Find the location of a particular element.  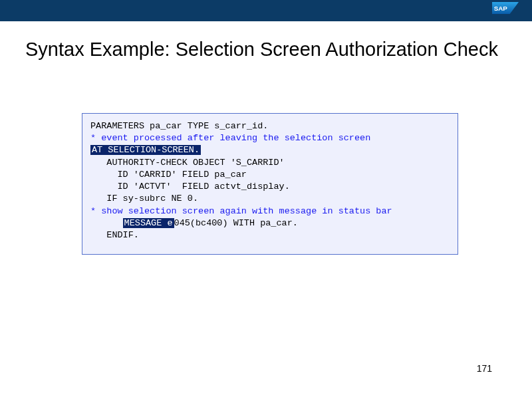

page-number: 171 is located at coordinates (484, 368).